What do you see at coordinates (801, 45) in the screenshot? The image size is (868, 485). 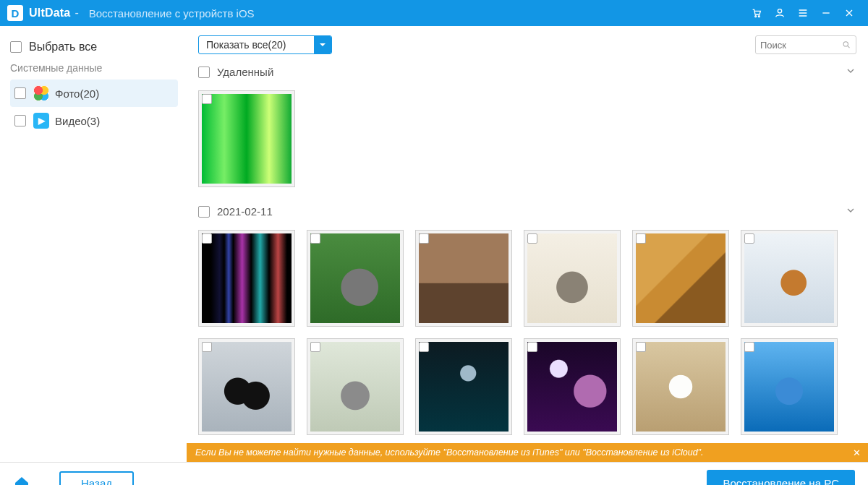 I see `search-input` at bounding box center [801, 45].